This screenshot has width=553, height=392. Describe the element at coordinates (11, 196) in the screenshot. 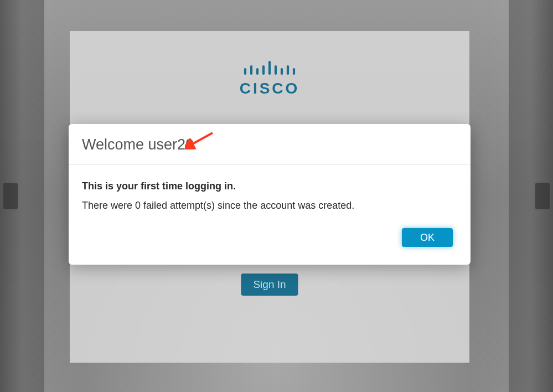

I see `rack-slot-left` at that location.